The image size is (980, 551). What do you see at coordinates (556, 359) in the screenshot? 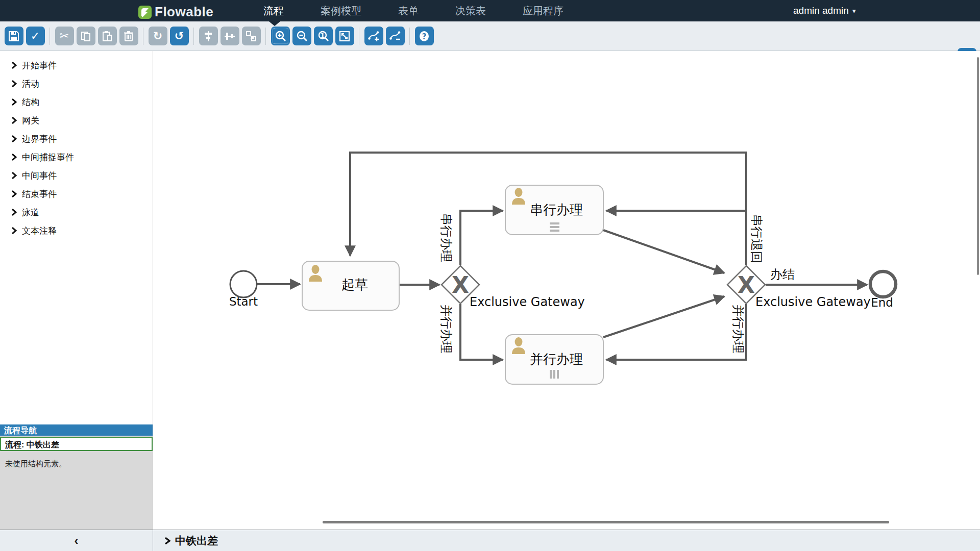
I see `user-task-parallel-label: 并行办理` at bounding box center [556, 359].